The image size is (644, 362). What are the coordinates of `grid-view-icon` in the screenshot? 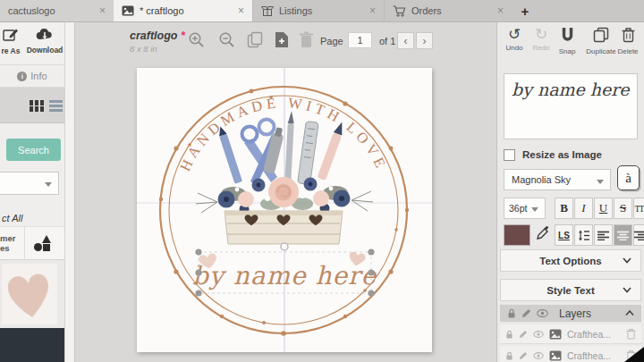 It's located at (37, 105).